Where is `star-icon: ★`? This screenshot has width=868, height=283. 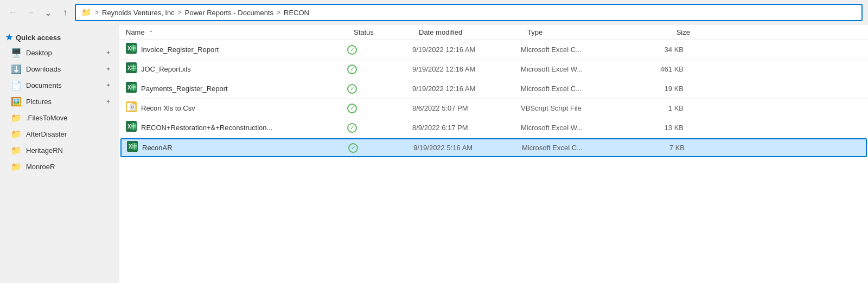
star-icon: ★ is located at coordinates (9, 37).